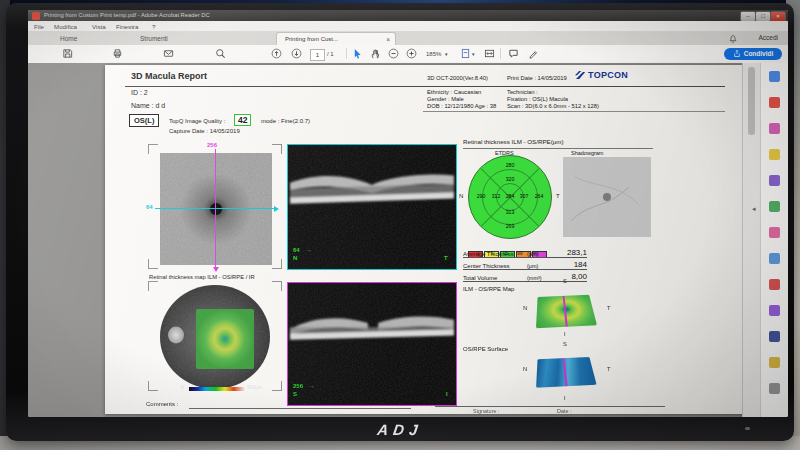 The image size is (800, 450). Describe the element at coordinates (276, 209) in the screenshot. I see `scan-hline-arrow-icon` at that location.